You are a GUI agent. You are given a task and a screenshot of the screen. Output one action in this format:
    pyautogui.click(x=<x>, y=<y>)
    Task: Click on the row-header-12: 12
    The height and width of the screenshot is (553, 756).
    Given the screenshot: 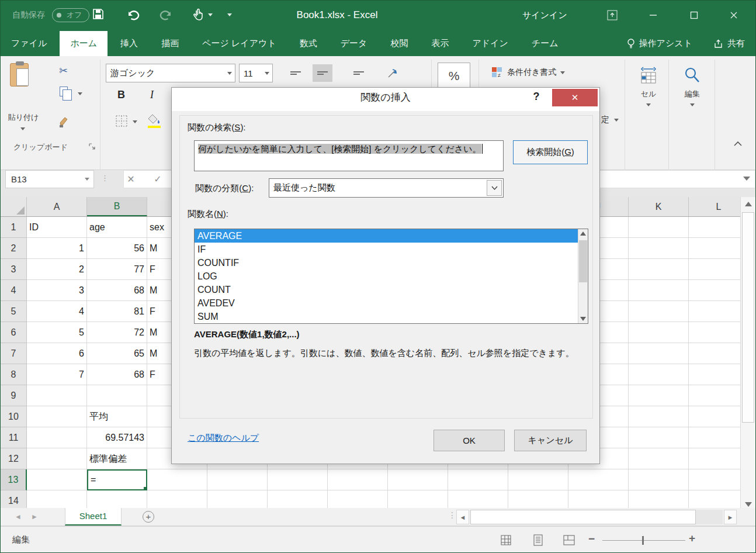 What is the action you would take?
    pyautogui.click(x=14, y=459)
    